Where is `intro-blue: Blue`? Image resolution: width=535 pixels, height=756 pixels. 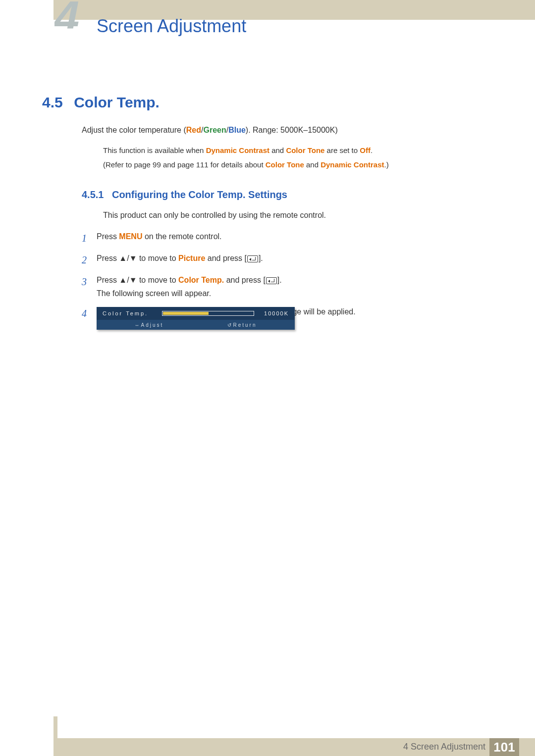
intro-blue: Blue is located at coordinates (237, 130).